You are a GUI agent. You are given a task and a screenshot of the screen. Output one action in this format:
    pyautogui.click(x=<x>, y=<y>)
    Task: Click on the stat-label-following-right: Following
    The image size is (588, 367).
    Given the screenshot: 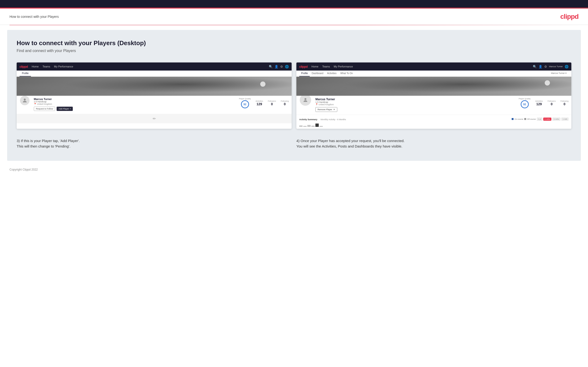 What is the action you would take?
    pyautogui.click(x=564, y=101)
    